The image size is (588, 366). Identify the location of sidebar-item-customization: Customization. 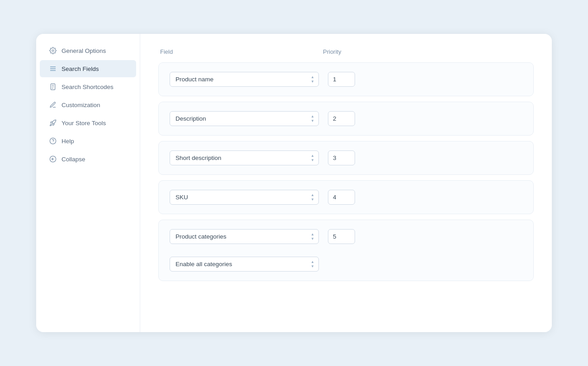
(88, 105).